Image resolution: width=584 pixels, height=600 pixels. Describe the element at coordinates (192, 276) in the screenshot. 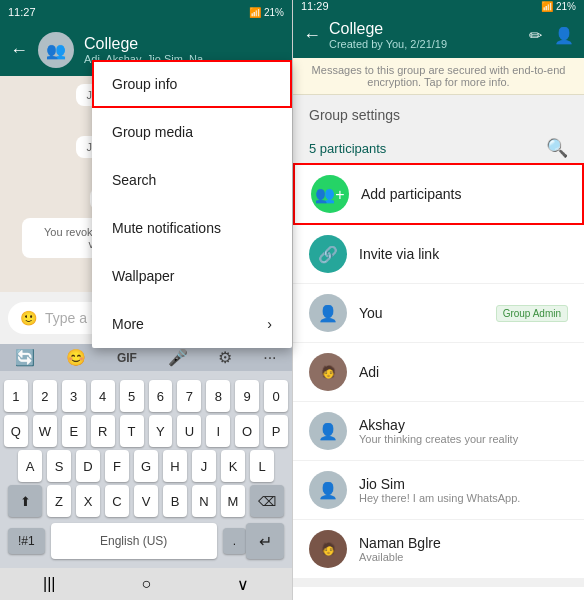

I see `menu-item-wallpaper: Wallpaper` at that location.